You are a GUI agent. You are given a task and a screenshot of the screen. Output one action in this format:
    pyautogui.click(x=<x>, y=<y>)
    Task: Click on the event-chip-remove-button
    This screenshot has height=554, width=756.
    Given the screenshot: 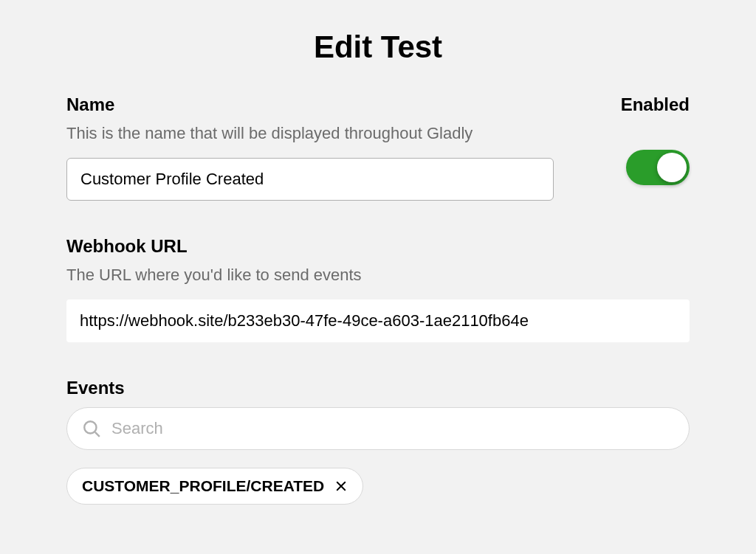 What is the action you would take?
    pyautogui.click(x=341, y=486)
    